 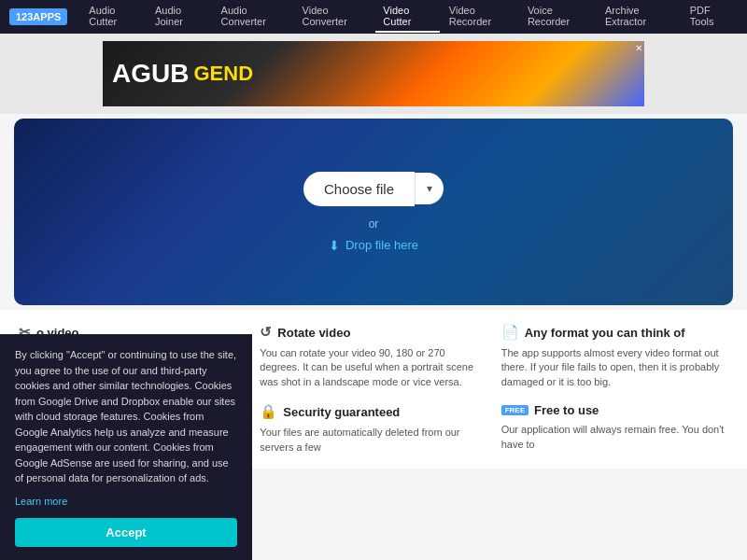 What do you see at coordinates (374, 412) in the screenshot?
I see `feature-security-title: 🔒 Security guaranteed` at bounding box center [374, 412].